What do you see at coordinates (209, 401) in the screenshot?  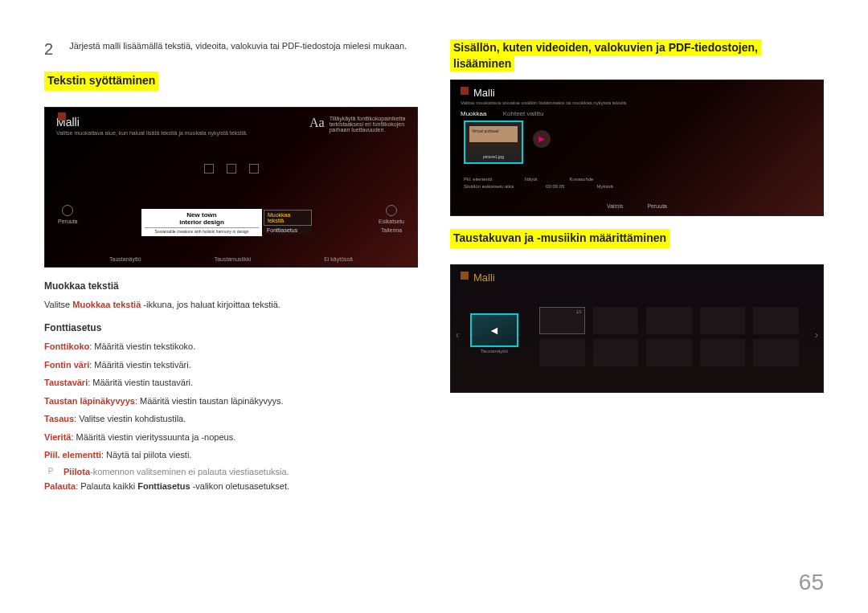 I see `def-val: : Määritä viestin taustan läpinäkyvyys.` at bounding box center [209, 401].